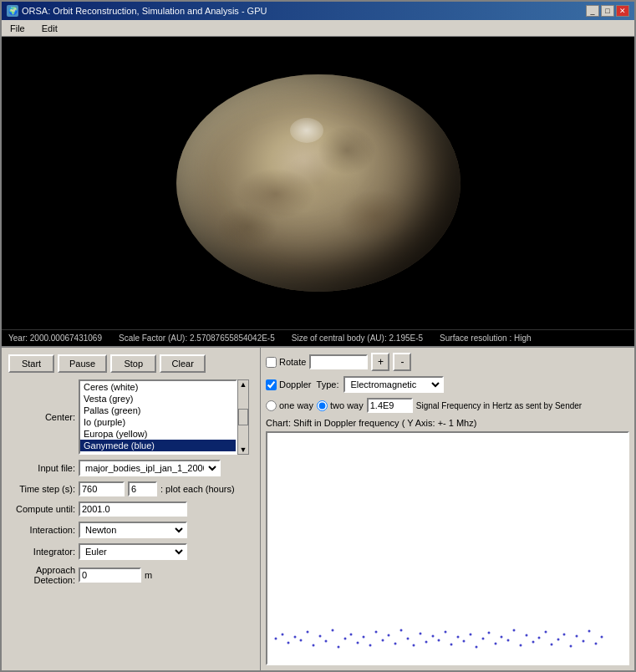  What do you see at coordinates (293, 362) in the screenshot?
I see `rotate-text: Rotate` at bounding box center [293, 362].